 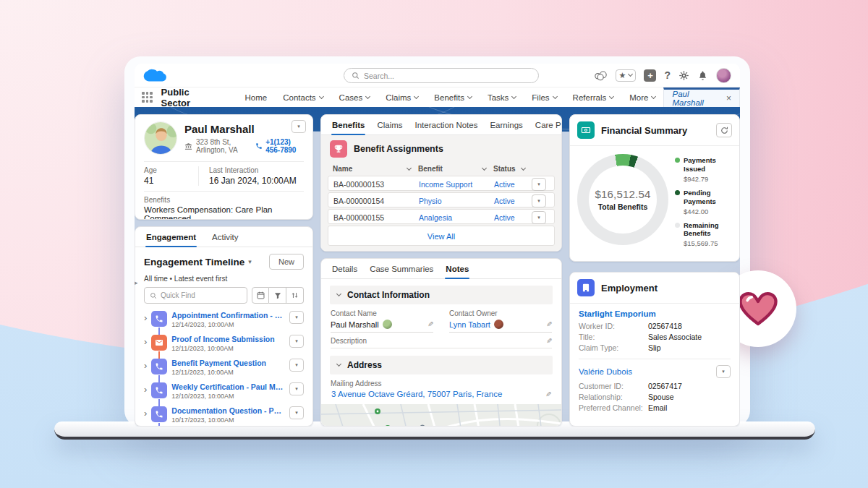 What do you see at coordinates (349, 127) in the screenshot?
I see `tab-benefits: Benefits` at bounding box center [349, 127].